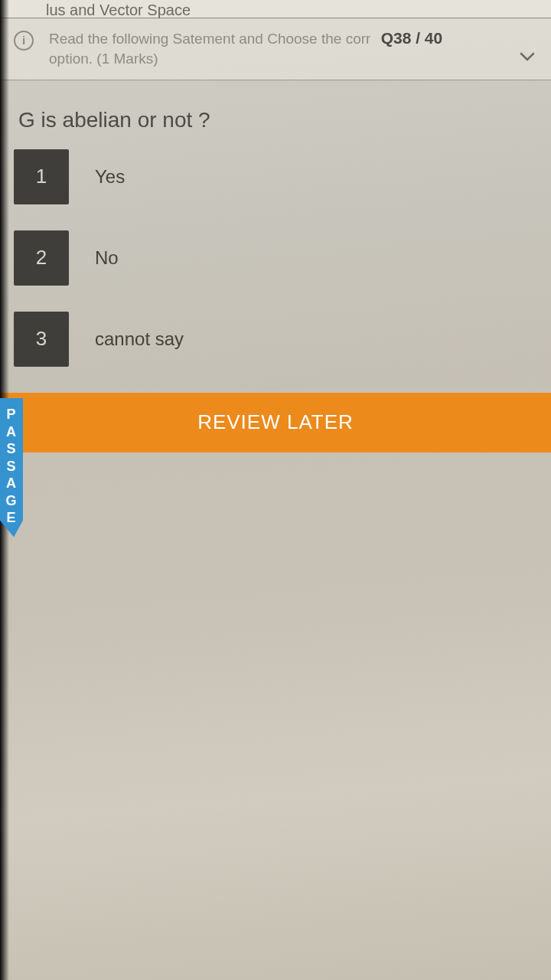 This screenshot has width=551, height=980. What do you see at coordinates (24, 41) in the screenshot?
I see `info-icon: i` at bounding box center [24, 41].